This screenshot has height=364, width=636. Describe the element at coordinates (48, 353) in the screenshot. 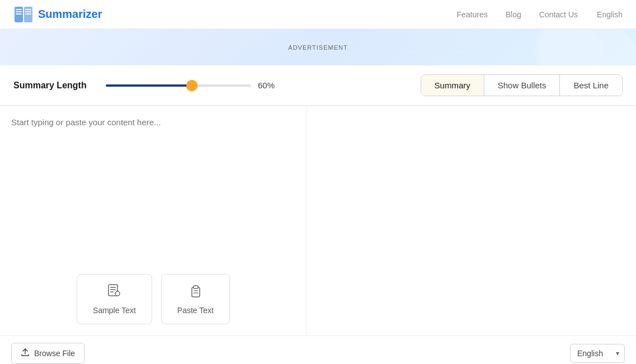

I see `browse-file-button: Browse File` at that location.